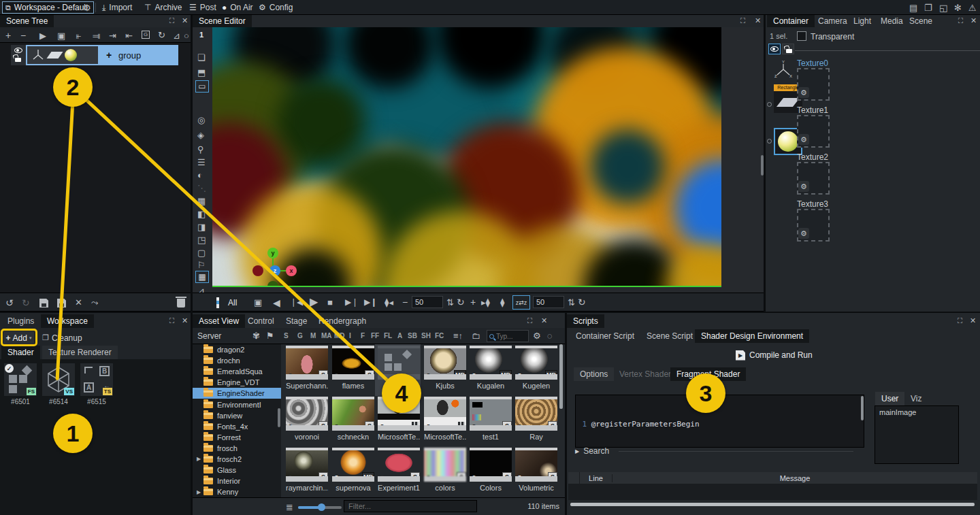 The height and width of the screenshot is (515, 980). Describe the element at coordinates (804, 93) in the screenshot. I see `texture0-gear-icon: ⚙` at that location.